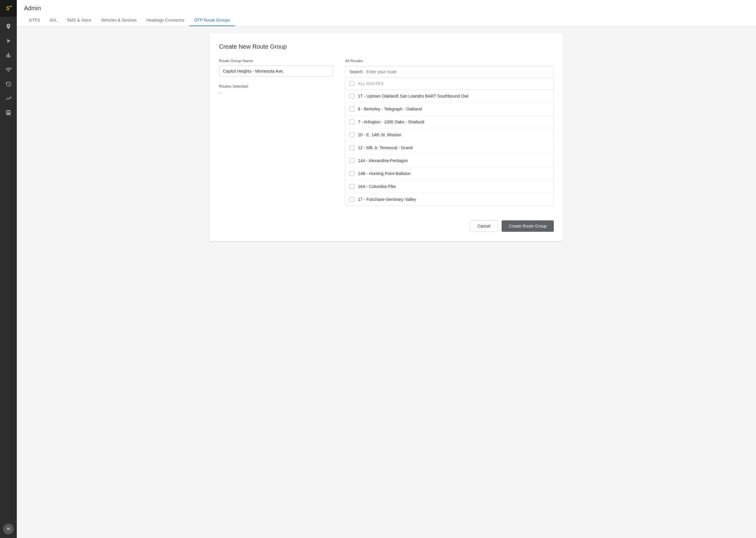 The width and height of the screenshot is (756, 538). What do you see at coordinates (384, 174) in the screenshot?
I see `route-name-14B: 14B - Hunting Point-Ballston` at bounding box center [384, 174].